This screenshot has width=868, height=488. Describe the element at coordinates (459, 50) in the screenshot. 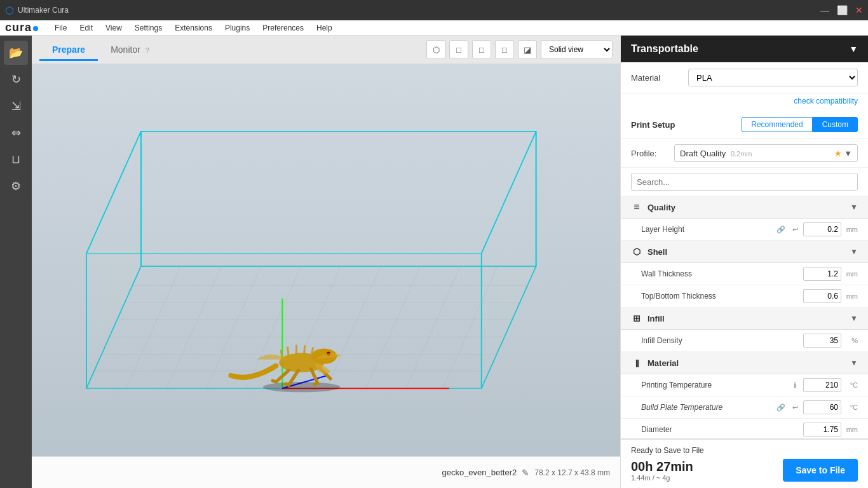

I see `view-front-button: □` at that location.